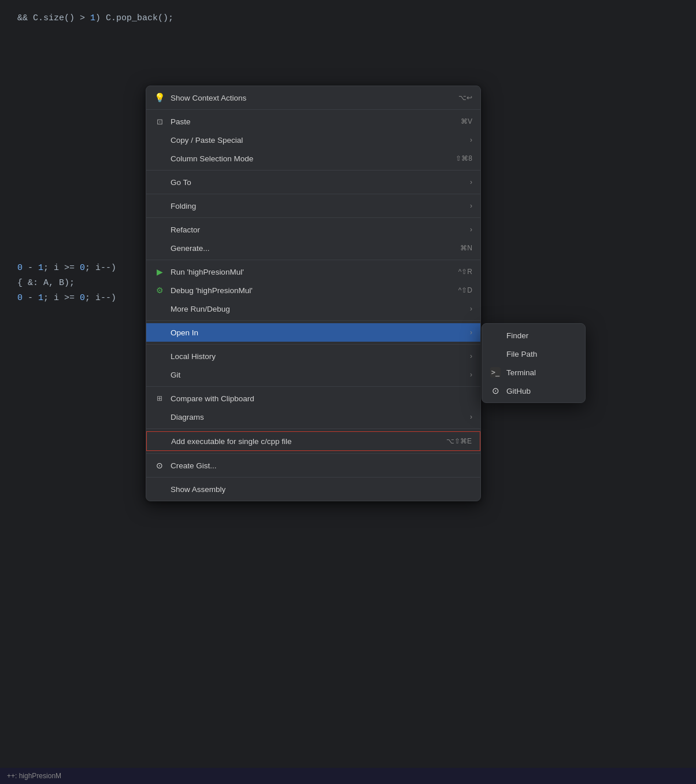  I want to click on bulb-icon: 💡, so click(160, 98).